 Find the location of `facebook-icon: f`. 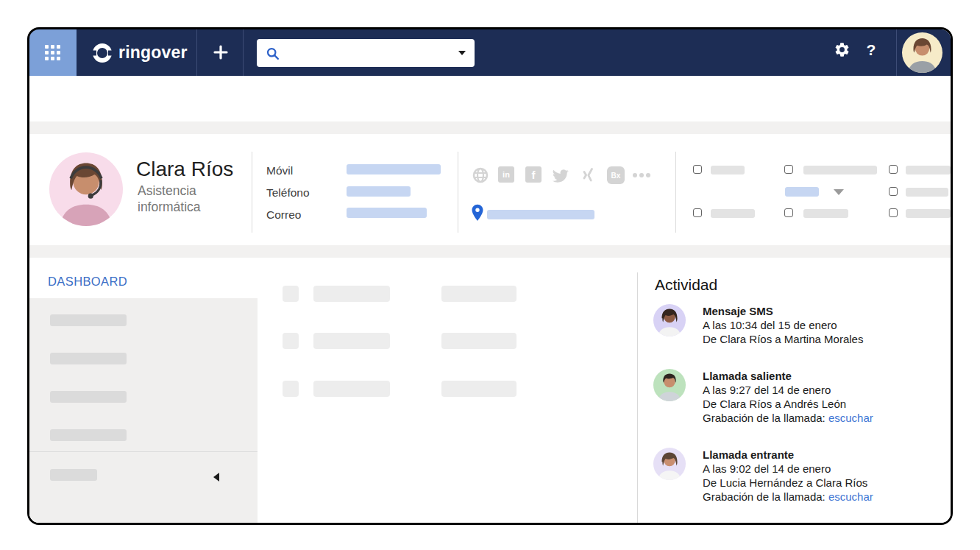

facebook-icon: f is located at coordinates (533, 174).